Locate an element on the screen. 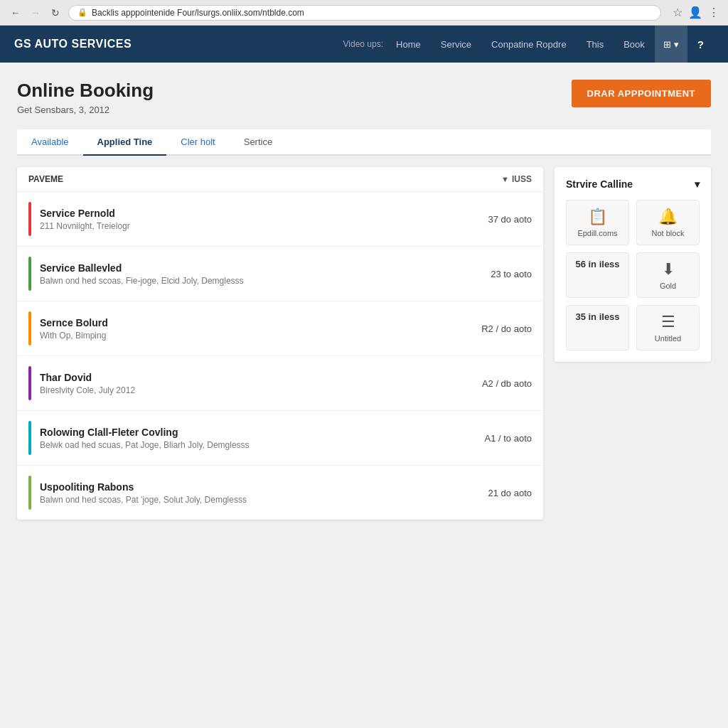 The image size is (728, 728). table-row: Sernce Bolurd With Op, Bimping R2 / do a… is located at coordinates (280, 328).